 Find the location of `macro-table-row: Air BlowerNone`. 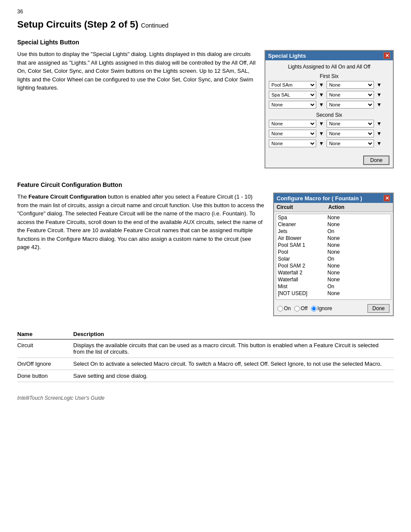

macro-table-row: Air BlowerNone is located at coordinates (333, 238).